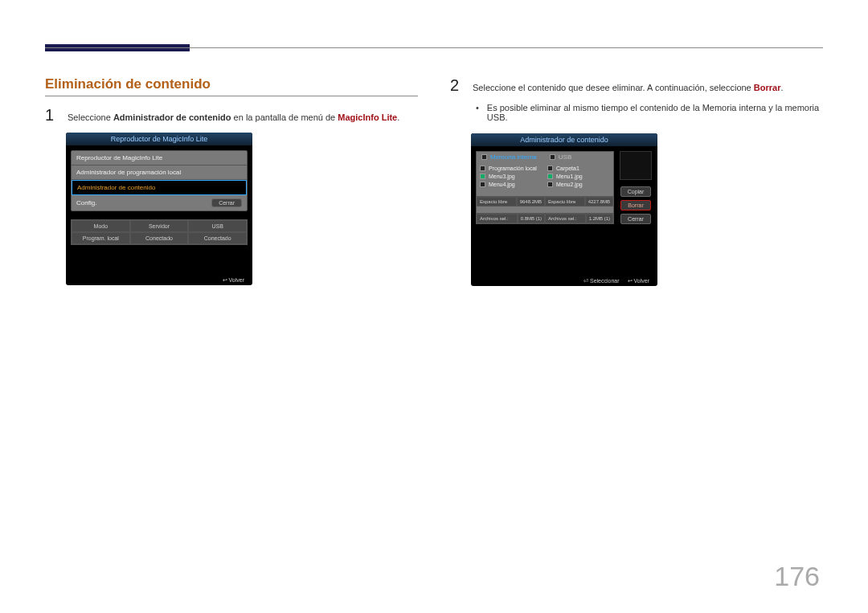  I want to click on menu-item-config: Config. Cerrar, so click(159, 202).